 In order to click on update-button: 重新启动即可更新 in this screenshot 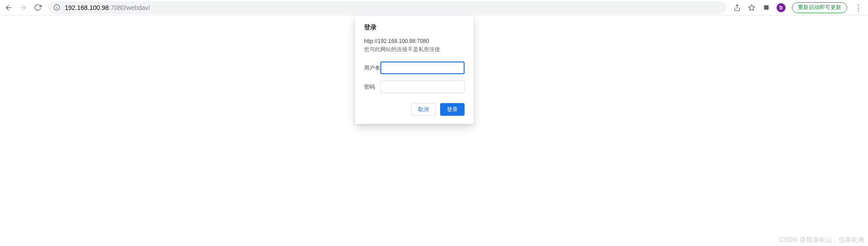, I will do `click(820, 8)`.